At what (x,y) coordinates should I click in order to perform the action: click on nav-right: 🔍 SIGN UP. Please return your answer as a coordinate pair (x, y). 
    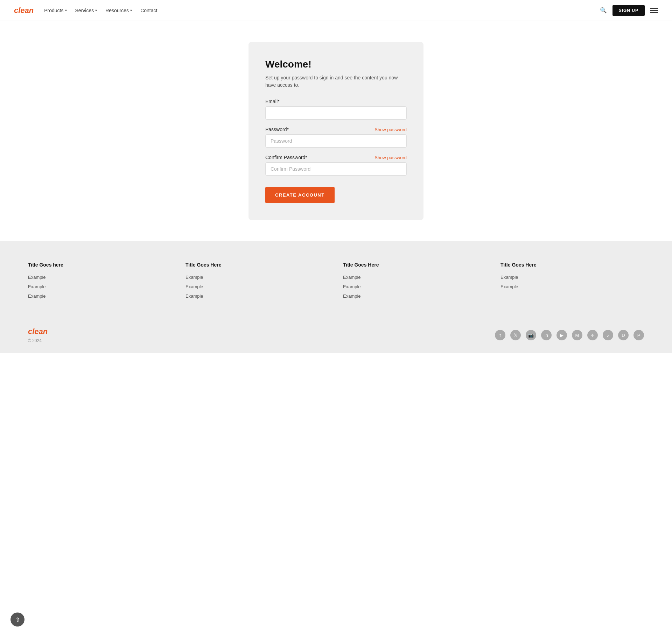
    Looking at the image, I should click on (629, 10).